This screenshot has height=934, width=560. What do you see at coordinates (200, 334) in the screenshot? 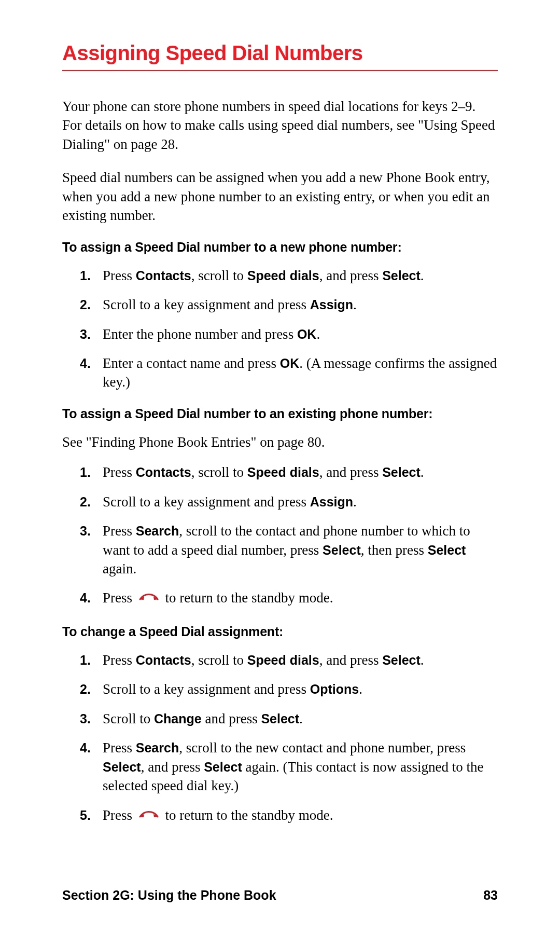
I see `text-run: Enter the phone number and press` at bounding box center [200, 334].